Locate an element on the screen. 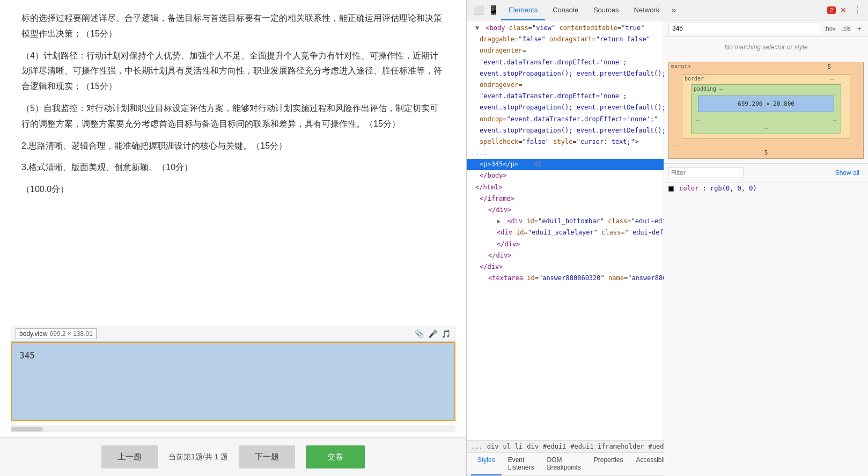 The width and height of the screenshot is (868, 476). breadcrumb-div-2: div is located at coordinates (533, 446).